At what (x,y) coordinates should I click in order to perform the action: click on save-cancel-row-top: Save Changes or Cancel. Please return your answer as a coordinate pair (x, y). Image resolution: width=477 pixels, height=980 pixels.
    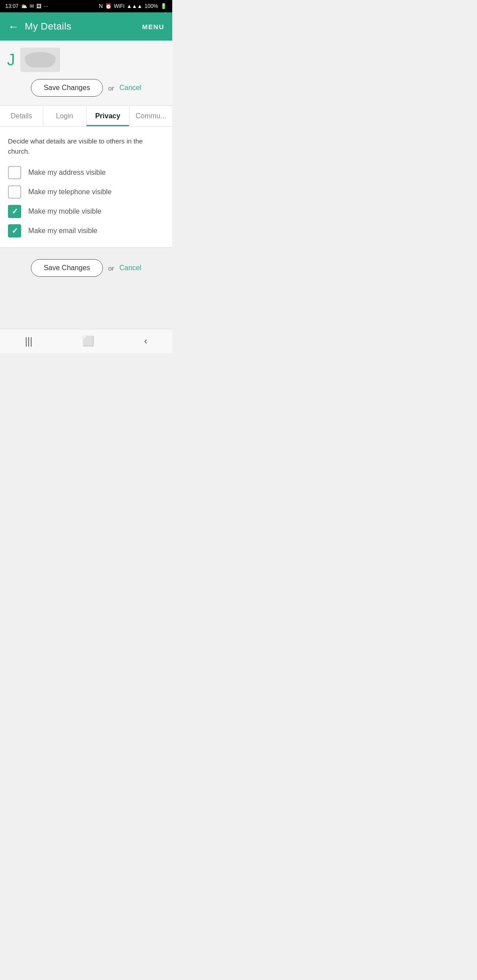
    Looking at the image, I should click on (86, 88).